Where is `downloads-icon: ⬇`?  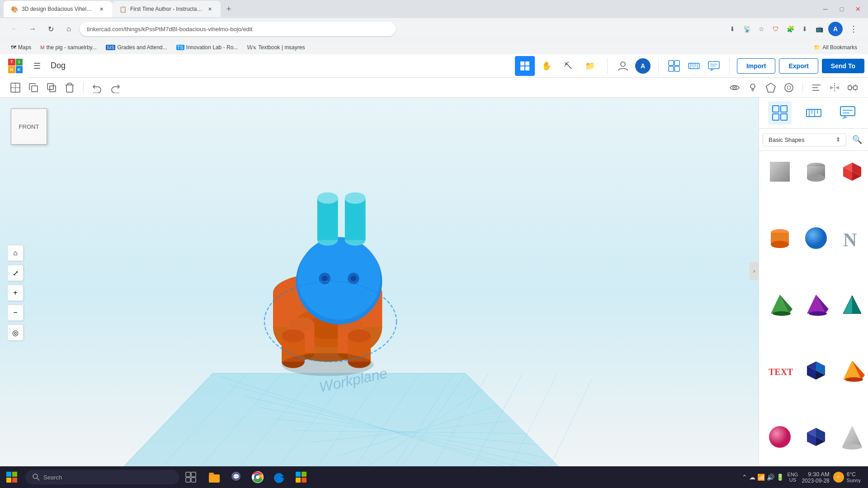 downloads-icon: ⬇ is located at coordinates (732, 29).